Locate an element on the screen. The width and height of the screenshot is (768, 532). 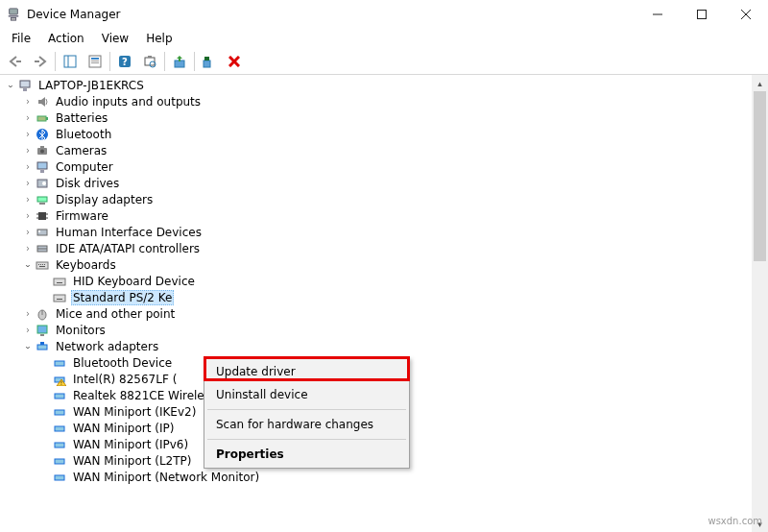
tree-root: LAPTOP-JB1EKRCS is located at coordinates (386, 85).